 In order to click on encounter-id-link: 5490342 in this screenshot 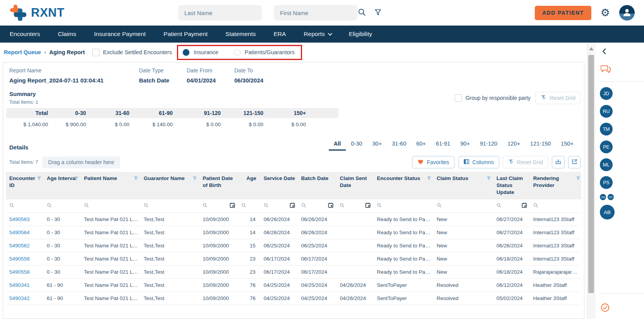, I will do `click(19, 298)`.